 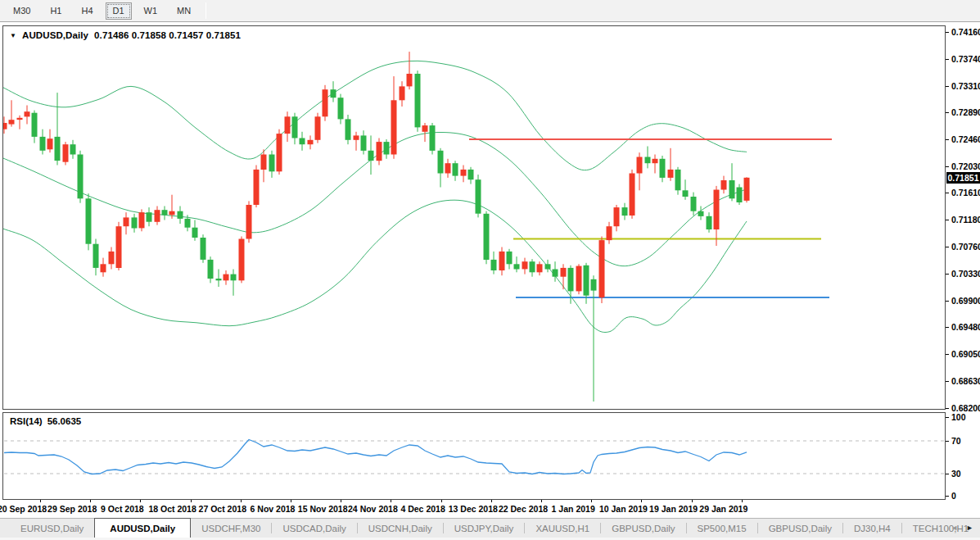 What do you see at coordinates (223, 509) in the screenshot?
I see `date-axis-label: 27 Oct 2018` at bounding box center [223, 509].